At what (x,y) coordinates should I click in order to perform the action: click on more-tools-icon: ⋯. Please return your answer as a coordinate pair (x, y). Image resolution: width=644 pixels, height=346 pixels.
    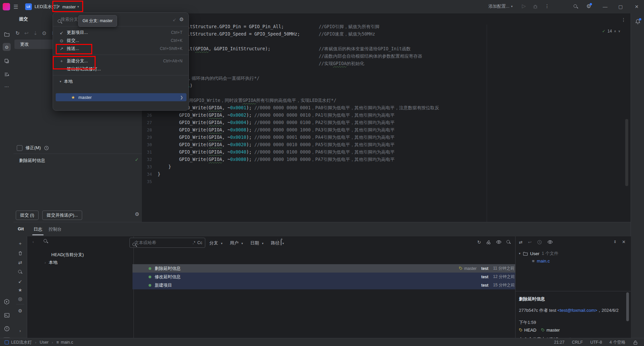
    Looking at the image, I should click on (7, 86).